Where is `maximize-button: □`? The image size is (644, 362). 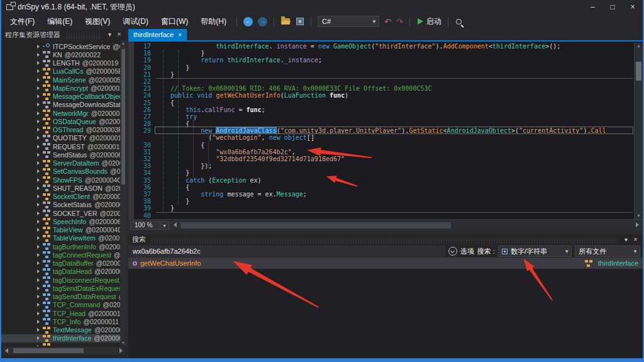 maximize-button: □ is located at coordinates (613, 7).